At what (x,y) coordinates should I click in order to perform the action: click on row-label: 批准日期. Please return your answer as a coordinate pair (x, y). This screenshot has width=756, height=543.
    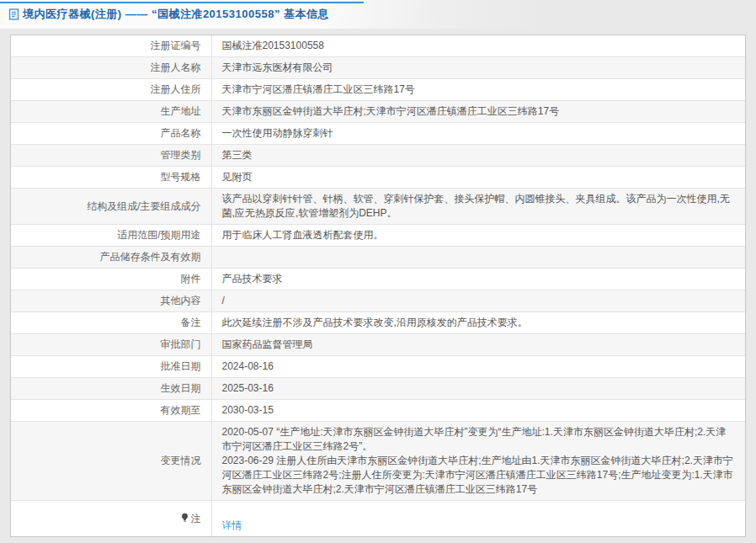
    Looking at the image, I should click on (111, 367).